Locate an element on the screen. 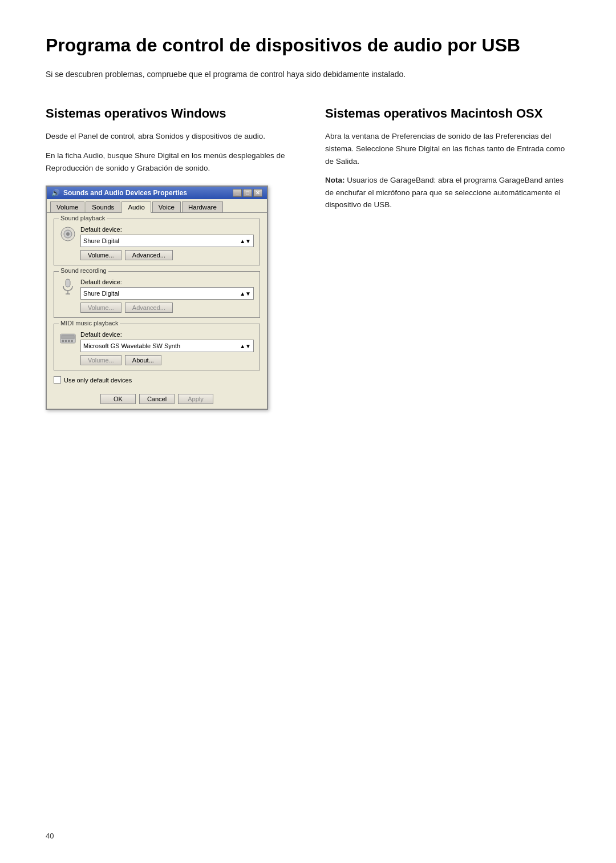 This screenshot has width=616, height=863. cancel-button: Cancel is located at coordinates (157, 399).